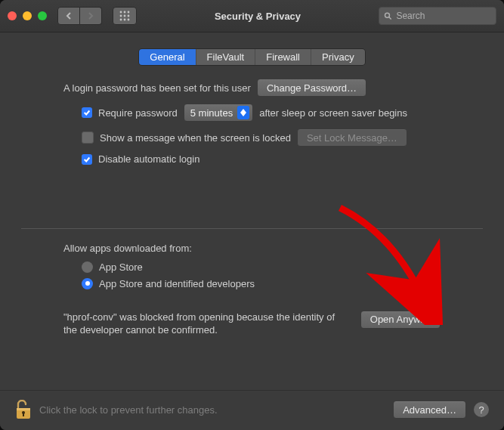 The width and height of the screenshot is (504, 430). Describe the element at coordinates (352, 138) in the screenshot. I see `set-lock-message-button: Set Lock Message…` at that location.